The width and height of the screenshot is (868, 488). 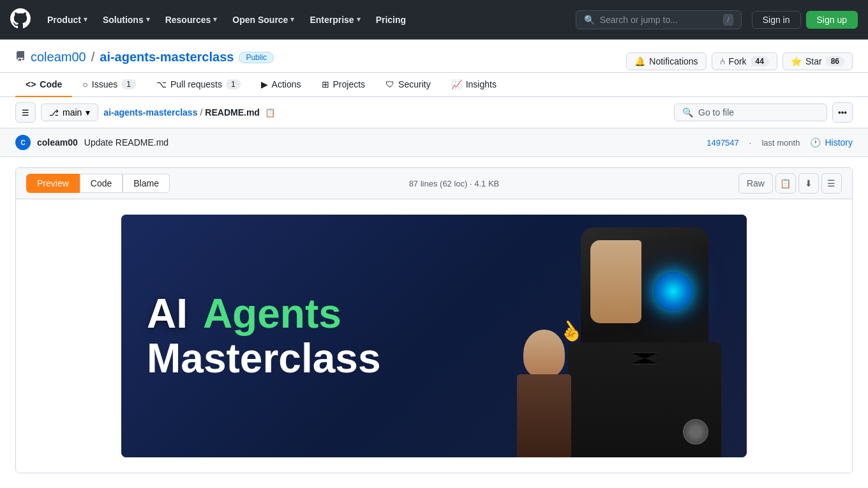 What do you see at coordinates (313, 314) in the screenshot?
I see `banner-line1: AI Agents` at bounding box center [313, 314].